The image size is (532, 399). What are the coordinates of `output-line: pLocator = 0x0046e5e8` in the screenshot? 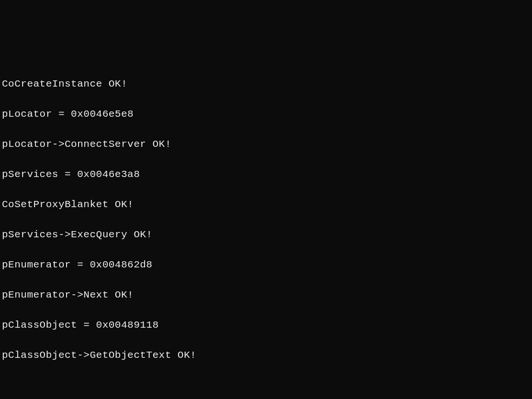 It's located at (266, 114).